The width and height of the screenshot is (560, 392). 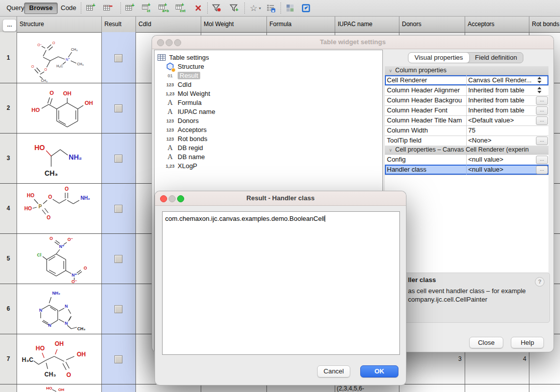 What do you see at coordinates (185, 157) in the screenshot?
I see `tree-item-db-name: A DB name` at bounding box center [185, 157].